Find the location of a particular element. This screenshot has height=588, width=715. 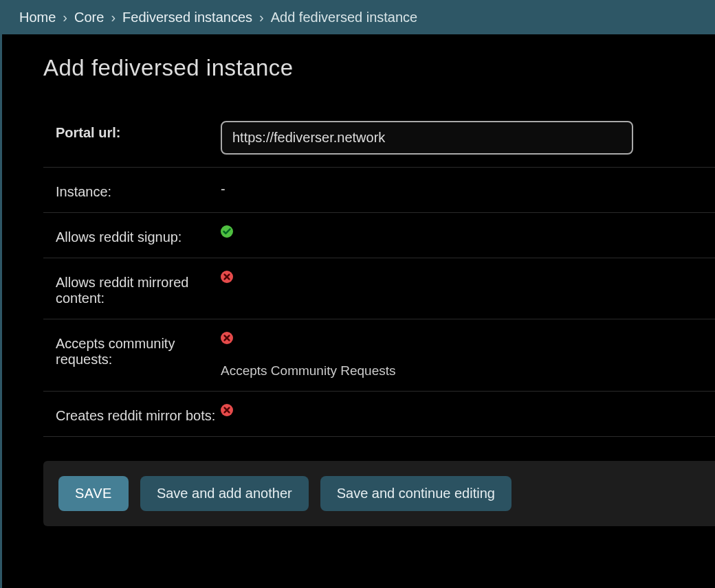

field-allows-reddit-mirrored-content: Allows reddit mirrored content: is located at coordinates (380, 289).